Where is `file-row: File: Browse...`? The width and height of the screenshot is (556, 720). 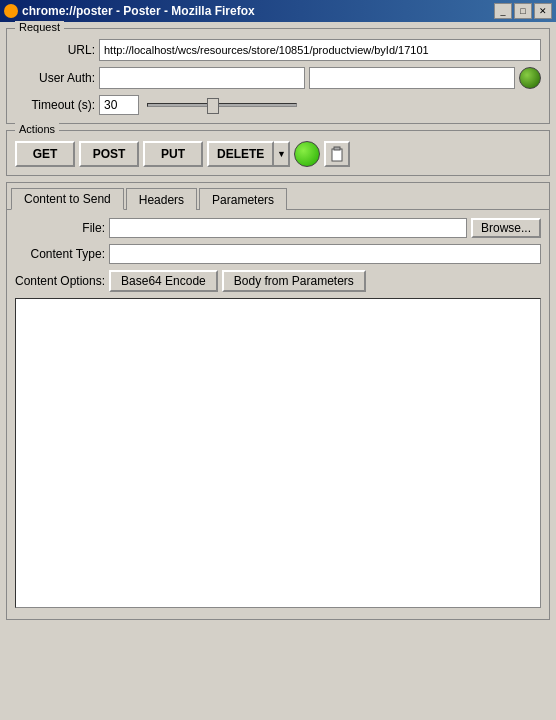
file-row: File: Browse... is located at coordinates (278, 228).